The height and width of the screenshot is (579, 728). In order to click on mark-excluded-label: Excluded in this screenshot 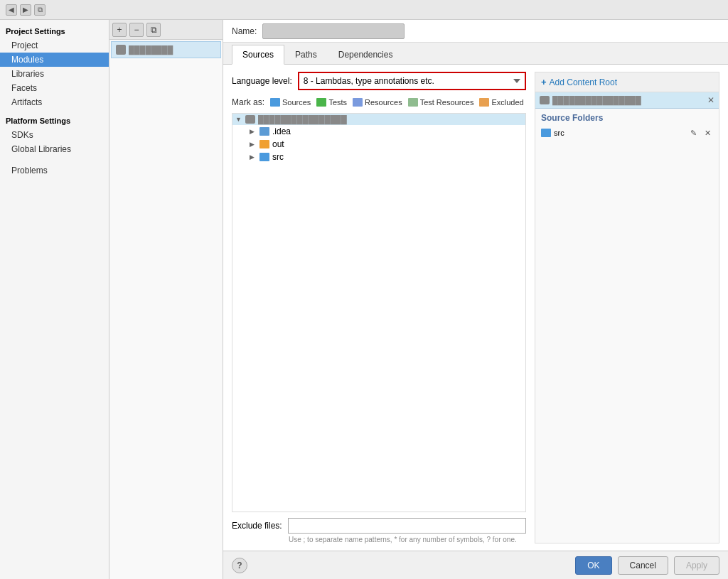, I will do `click(508, 102)`.